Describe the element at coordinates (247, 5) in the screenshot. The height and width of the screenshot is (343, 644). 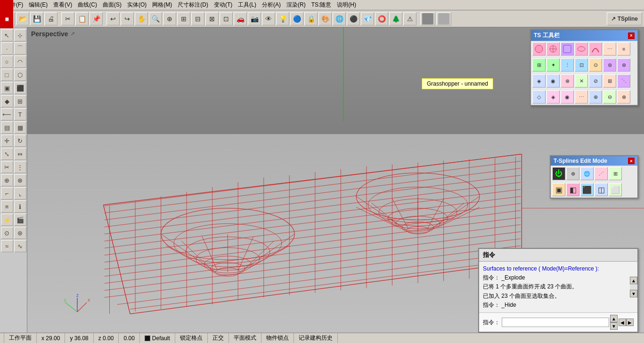
I see `menu-item-tools: 工具(L)` at that location.